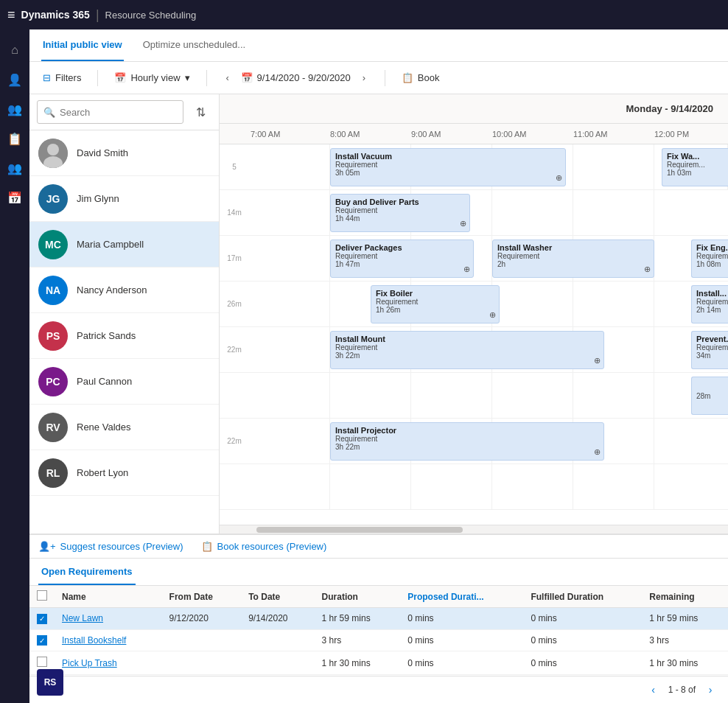  What do you see at coordinates (489, 212) in the screenshot?
I see `row-grid-1: Buy and Deliver Parts Requirement 1h 44m…` at bounding box center [489, 212].